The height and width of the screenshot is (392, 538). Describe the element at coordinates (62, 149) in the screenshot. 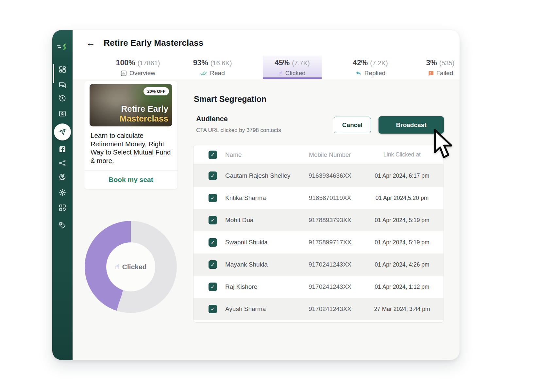

I see `sidebar-item-facebook-icon` at that location.